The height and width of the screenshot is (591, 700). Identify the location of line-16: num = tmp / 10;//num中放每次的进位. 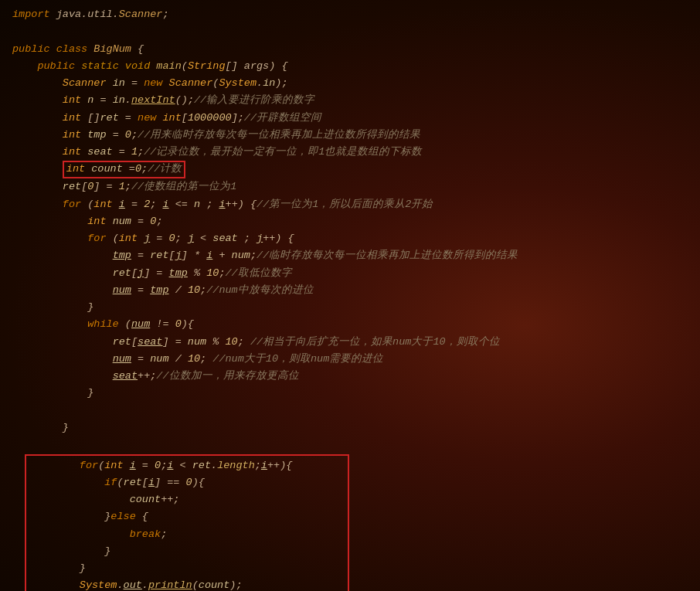
(350, 290).